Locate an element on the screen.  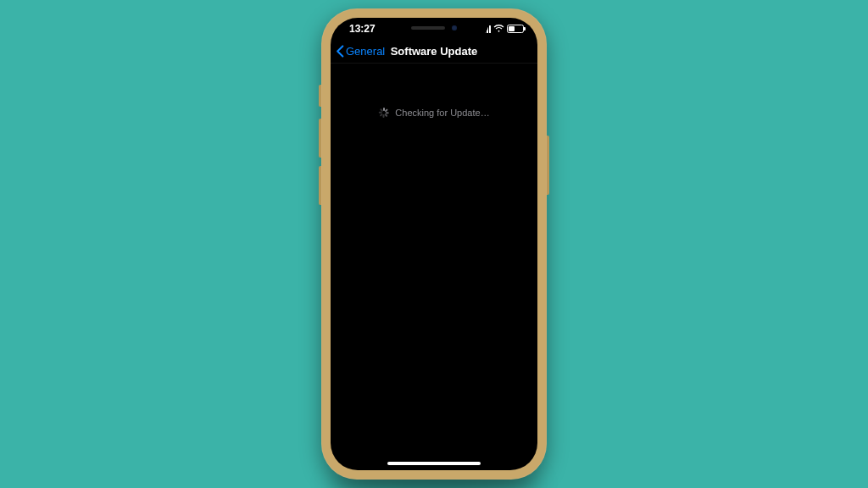
home-indicator is located at coordinates (434, 463).